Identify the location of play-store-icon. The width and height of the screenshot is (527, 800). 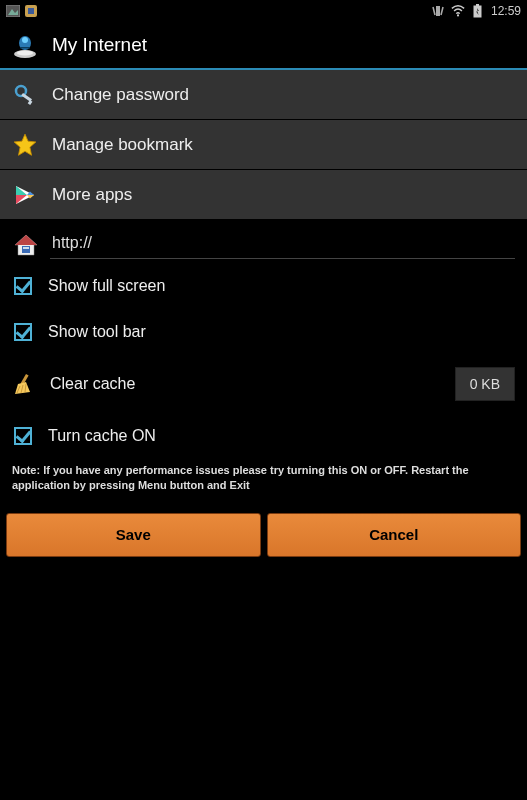
(25, 195).